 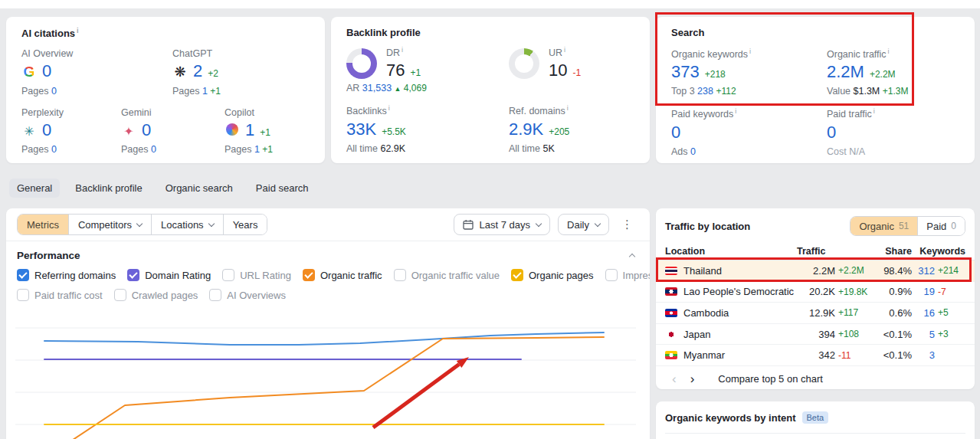 What do you see at coordinates (815, 313) in the screenshot?
I see `table-row-cambodia: Cambodia 12.9K +117 0.6% 16 +5` at bounding box center [815, 313].